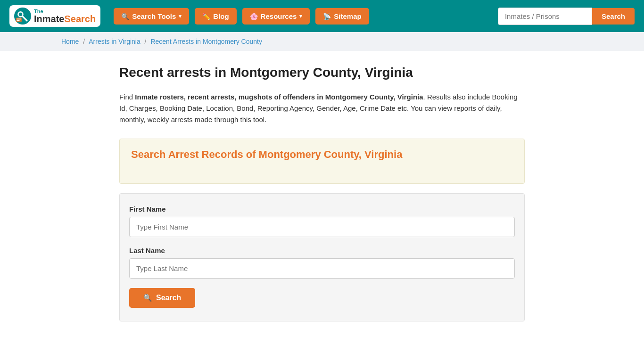 The width and height of the screenshot is (644, 362). Describe the element at coordinates (169, 298) in the screenshot. I see `search-submit-label: Search` at that location.